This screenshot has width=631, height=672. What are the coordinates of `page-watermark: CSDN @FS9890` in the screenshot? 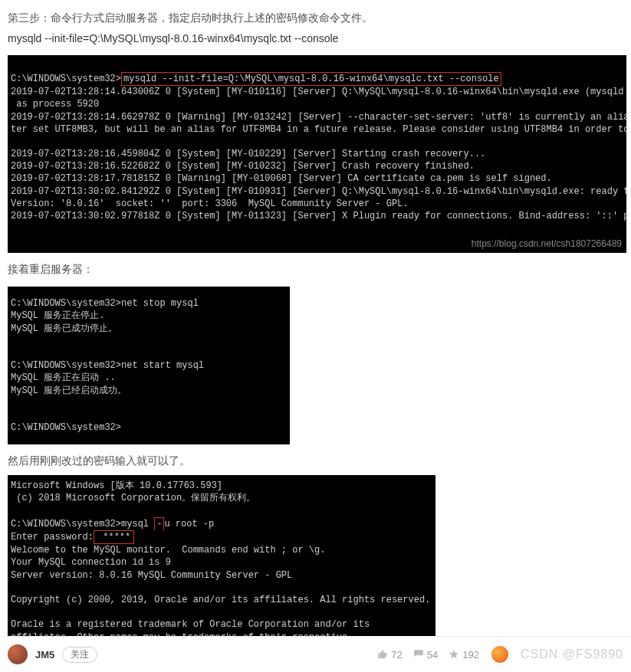 It's located at (572, 654).